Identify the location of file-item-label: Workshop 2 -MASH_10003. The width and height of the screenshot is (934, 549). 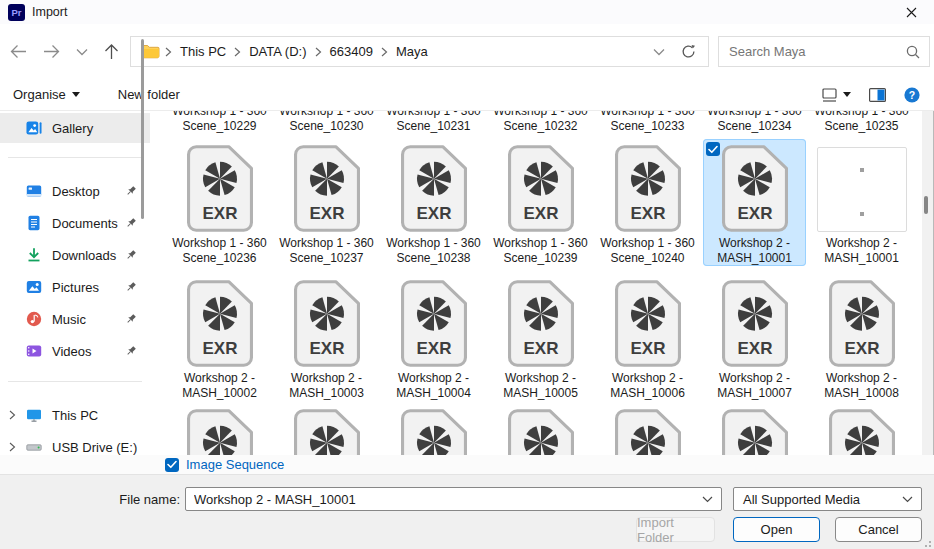
(326, 386).